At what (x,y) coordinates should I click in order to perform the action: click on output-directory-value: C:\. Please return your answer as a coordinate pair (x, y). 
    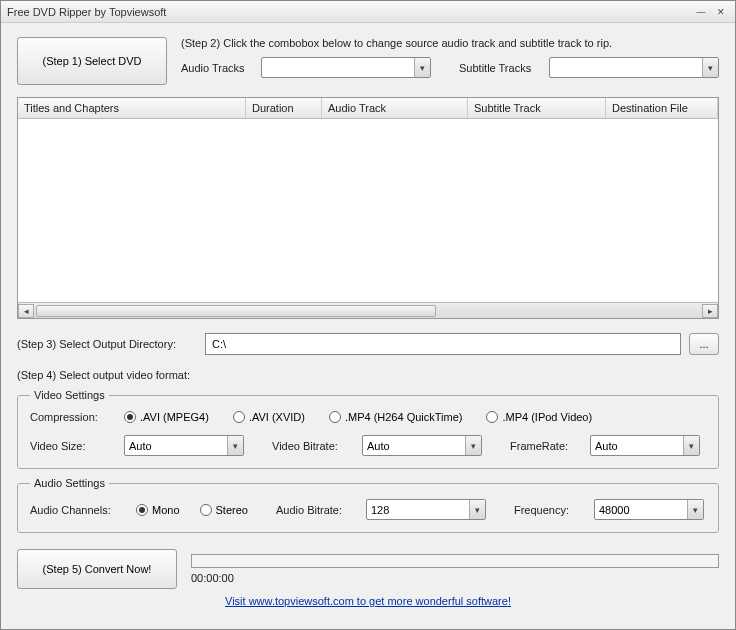
    Looking at the image, I should click on (219, 344).